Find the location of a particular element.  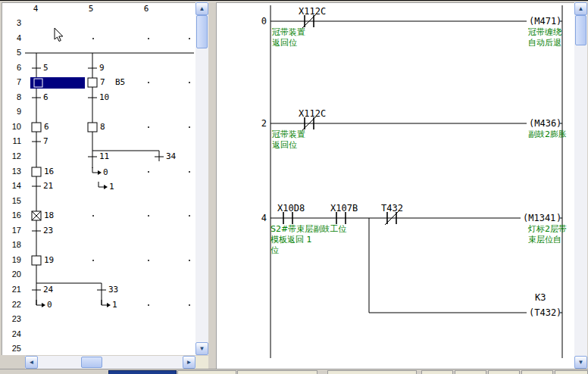

scrollbar-corner is located at coordinates (202, 362).